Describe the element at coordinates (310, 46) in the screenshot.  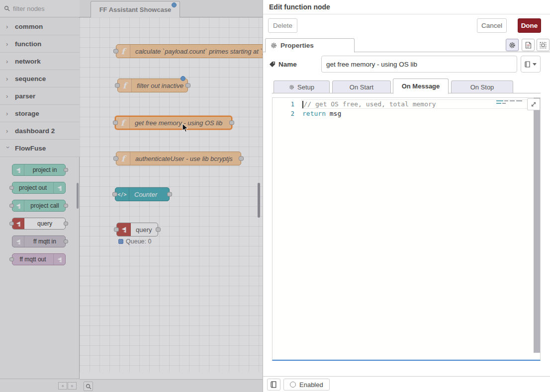
I see `tab-properties: Properties` at that location.